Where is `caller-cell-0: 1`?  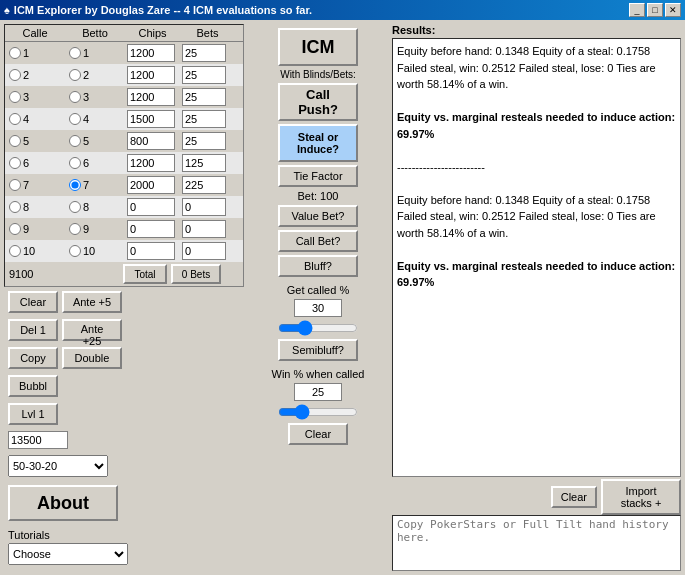
caller-cell-0: 1 is located at coordinates (35, 53).